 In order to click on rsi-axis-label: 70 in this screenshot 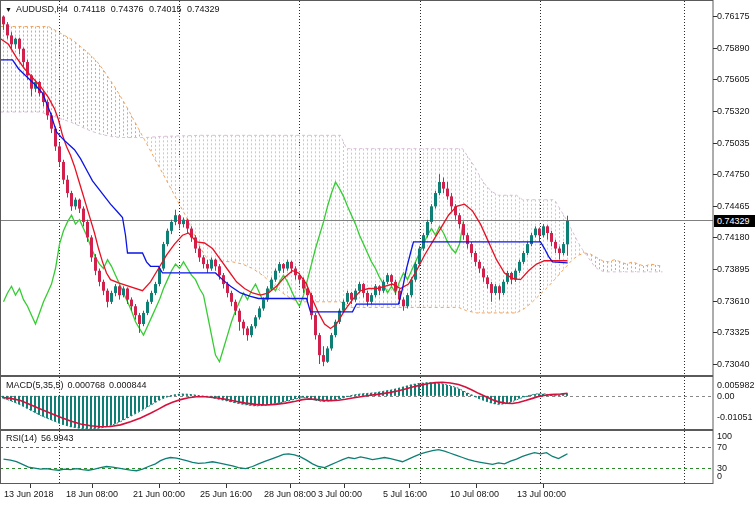, I will do `click(722, 447)`.